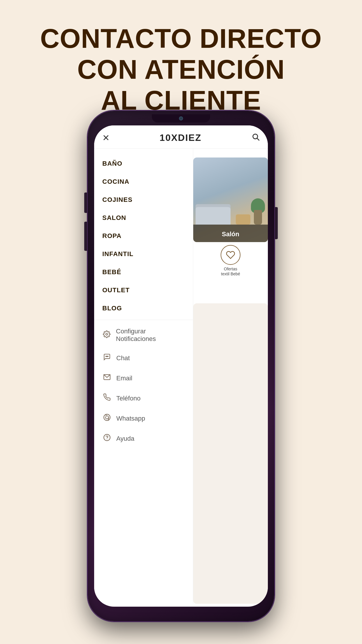 The width and height of the screenshot is (362, 644). I want to click on navigation-menu: BAÑO COCINA COJINES SALON ROPA INFANTIL …, so click(143, 300).